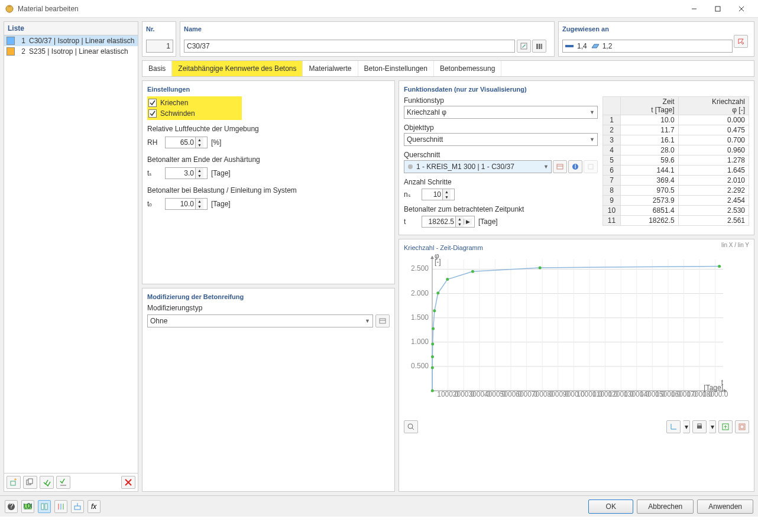  Describe the element at coordinates (676, 161) in the screenshot. I see `table-row: 559.61.278` at that location.